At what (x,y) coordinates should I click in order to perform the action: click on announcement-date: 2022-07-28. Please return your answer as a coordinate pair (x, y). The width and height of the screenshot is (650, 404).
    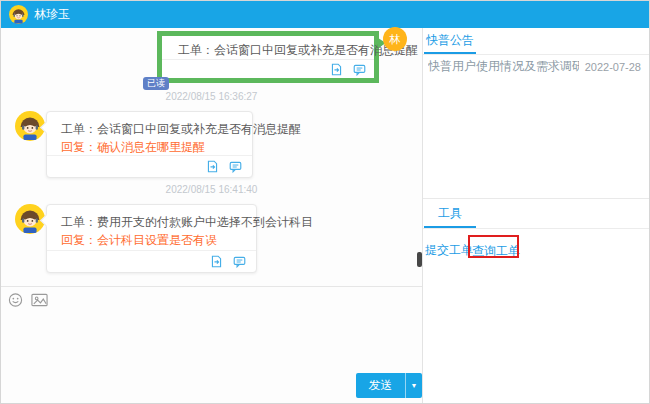
    Looking at the image, I should click on (613, 67).